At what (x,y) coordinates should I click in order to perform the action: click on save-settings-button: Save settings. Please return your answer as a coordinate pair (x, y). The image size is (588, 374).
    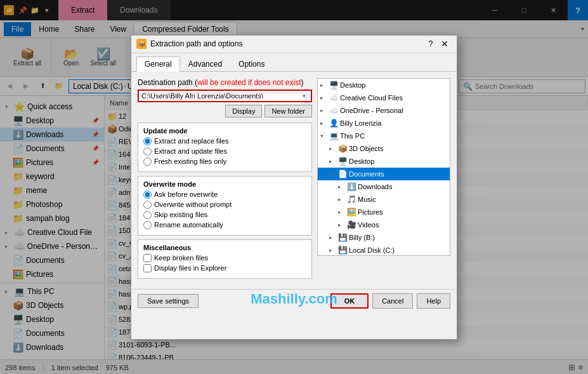
    Looking at the image, I should click on (168, 301).